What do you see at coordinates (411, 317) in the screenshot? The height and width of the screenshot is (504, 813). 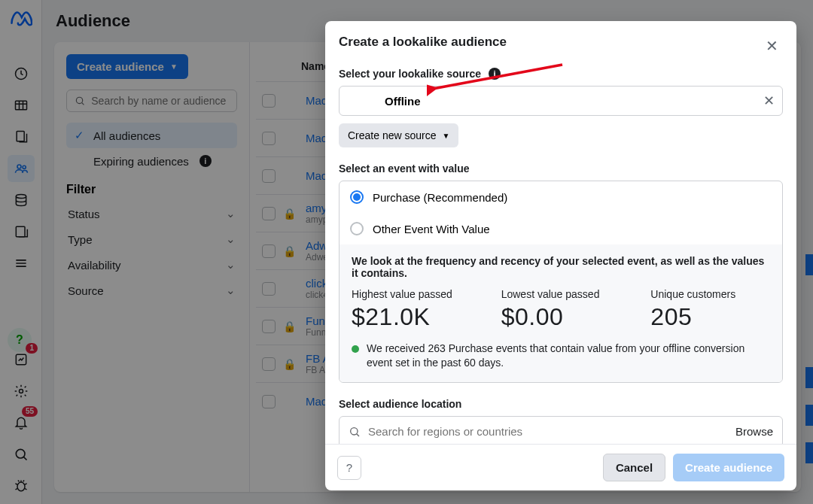 I see `stat-highest-value: $21.0K` at bounding box center [411, 317].